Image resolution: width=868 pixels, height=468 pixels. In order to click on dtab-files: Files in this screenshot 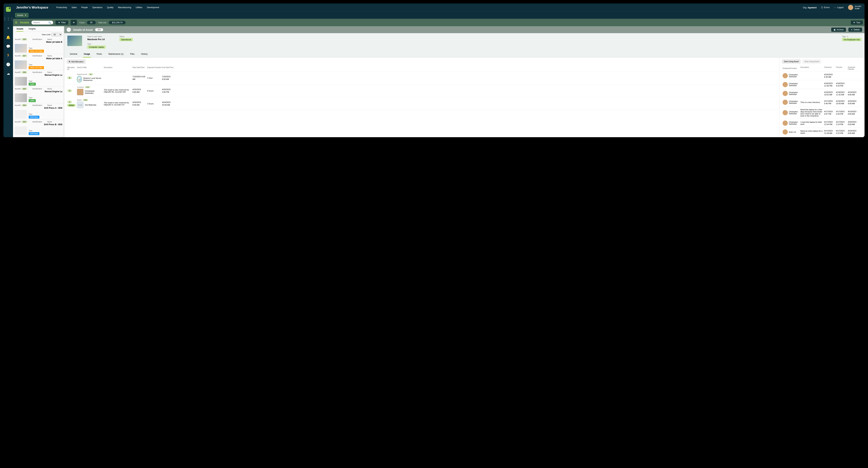, I will do `click(132, 54)`.